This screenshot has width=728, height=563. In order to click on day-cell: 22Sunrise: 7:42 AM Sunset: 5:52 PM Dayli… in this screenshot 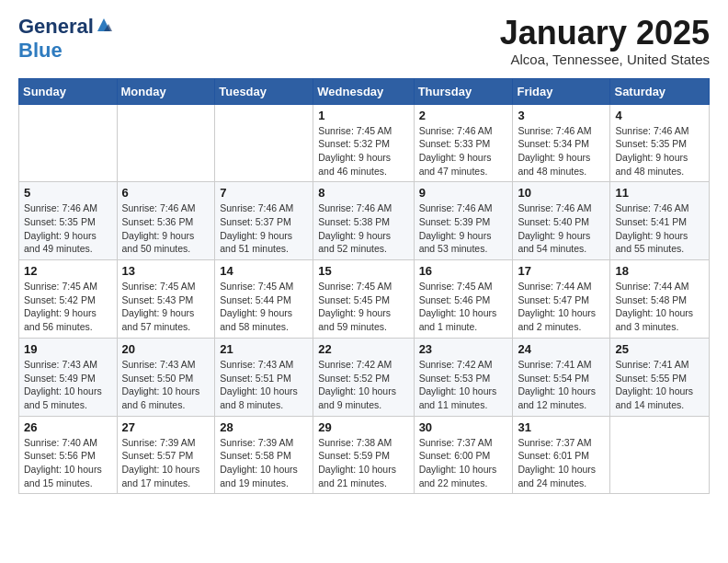, I will do `click(364, 377)`.